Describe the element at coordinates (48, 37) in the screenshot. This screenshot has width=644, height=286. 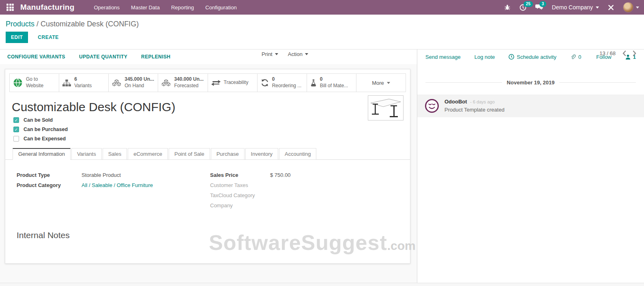
I see `create-button: CREATE` at that location.